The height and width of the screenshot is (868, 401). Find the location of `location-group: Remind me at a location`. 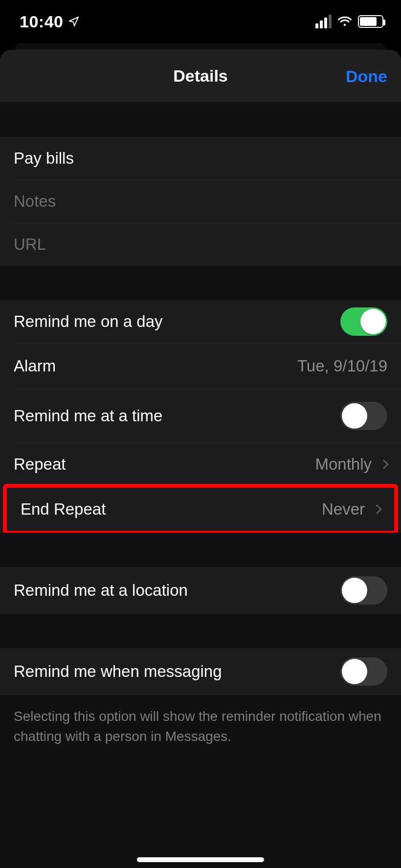

location-group: Remind me at a location is located at coordinates (200, 590).